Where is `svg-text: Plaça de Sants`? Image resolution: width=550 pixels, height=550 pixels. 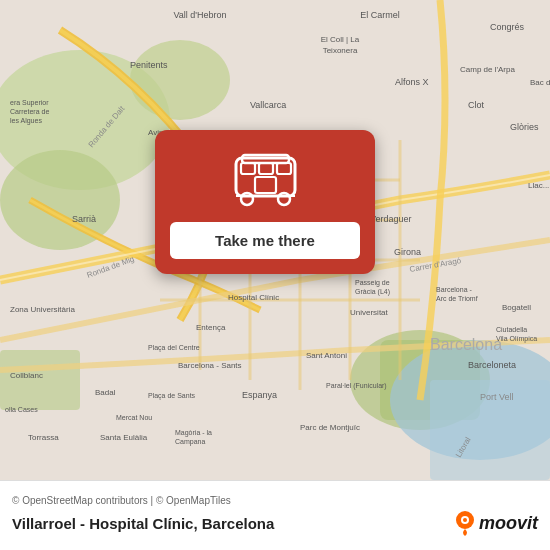
svg-text: Plaça de Sants is located at coordinates (172, 396).